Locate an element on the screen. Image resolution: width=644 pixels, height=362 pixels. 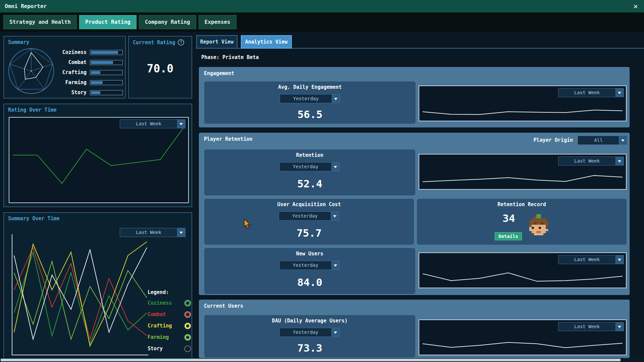
metric-title: Avg. Daily Engagement is located at coordinates (310, 87).